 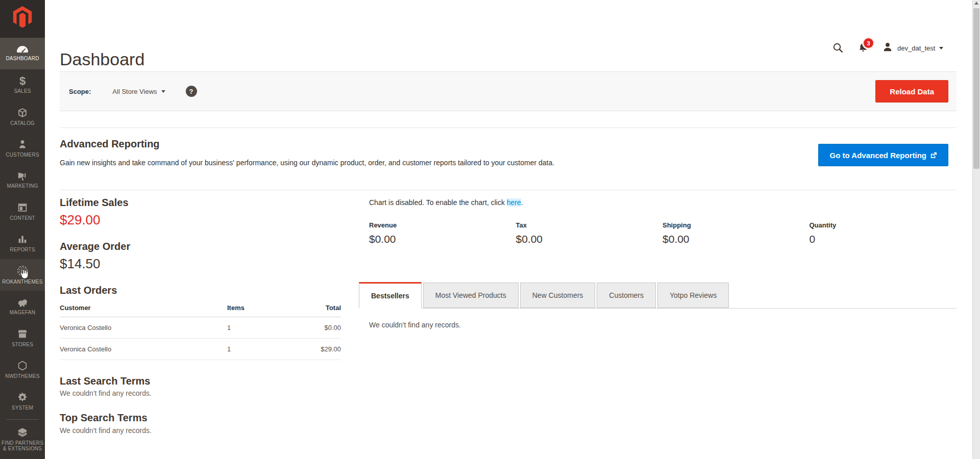 I want to click on tab-most-viewed-products: Most Viewed Products, so click(x=471, y=295).